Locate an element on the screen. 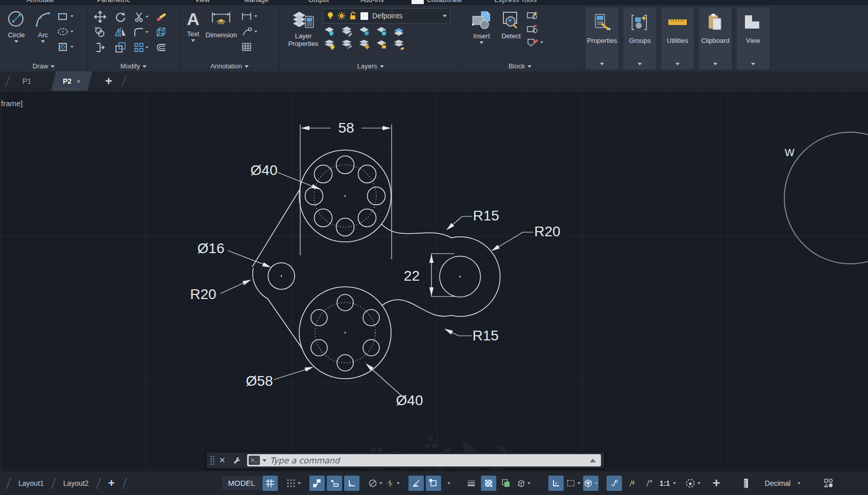  layer-current-icon is located at coordinates (330, 44).